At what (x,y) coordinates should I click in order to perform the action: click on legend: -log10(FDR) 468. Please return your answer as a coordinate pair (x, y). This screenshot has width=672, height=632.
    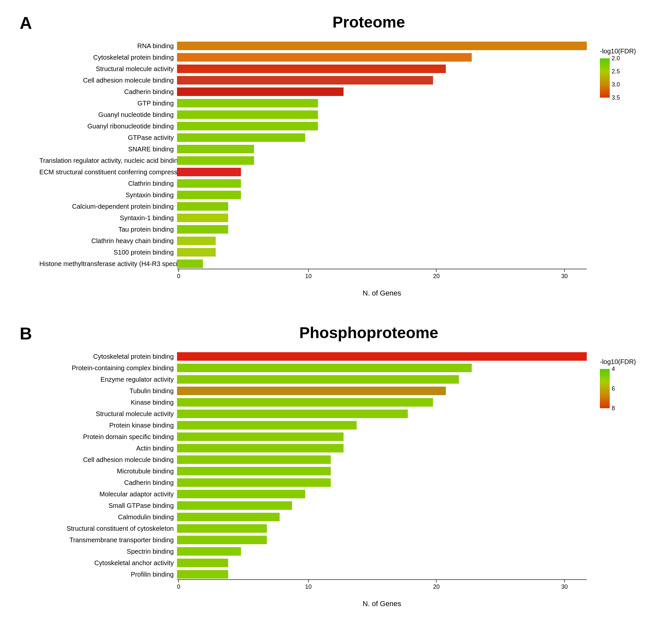
    Looking at the image, I should click on (626, 383).